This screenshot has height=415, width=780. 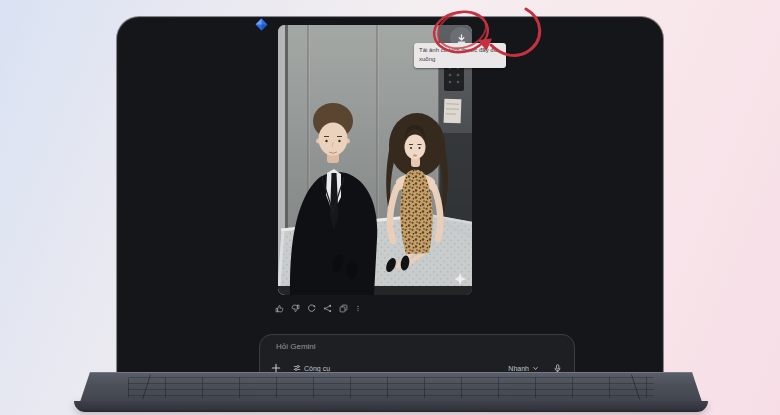 I want to click on copy-icon, so click(x=344, y=308).